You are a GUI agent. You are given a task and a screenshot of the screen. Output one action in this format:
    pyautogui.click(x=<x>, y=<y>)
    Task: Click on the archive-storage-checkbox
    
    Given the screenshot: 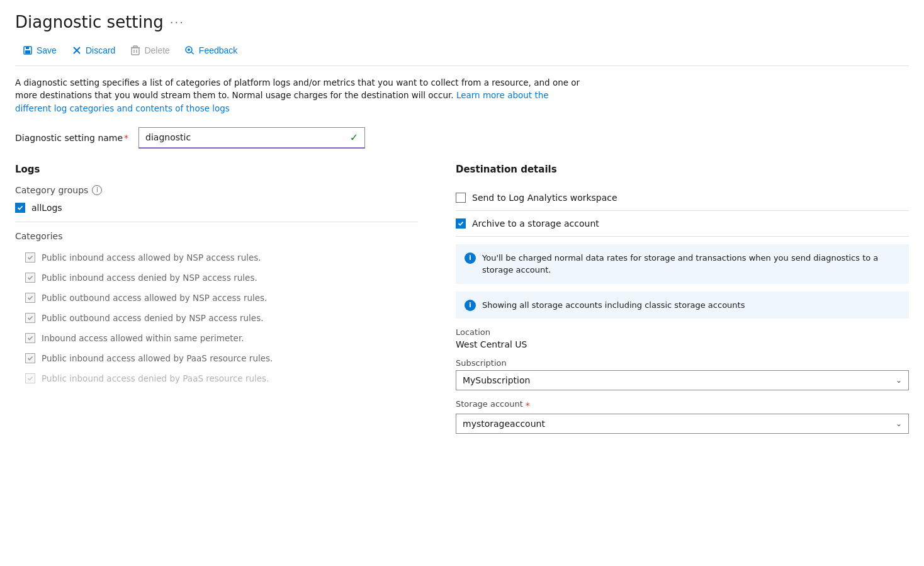 What is the action you would take?
    pyautogui.click(x=461, y=224)
    